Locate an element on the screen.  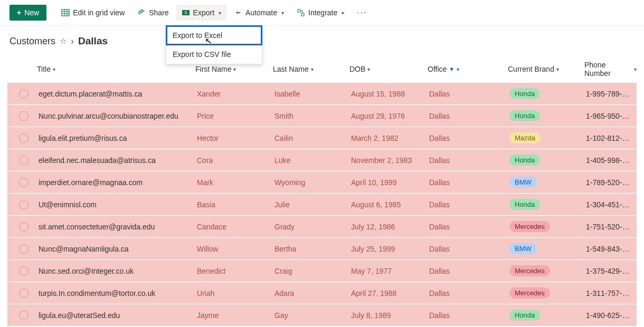
cell-title: turpis.In.condimentum@tortor.co.uk is located at coordinates (118, 293).